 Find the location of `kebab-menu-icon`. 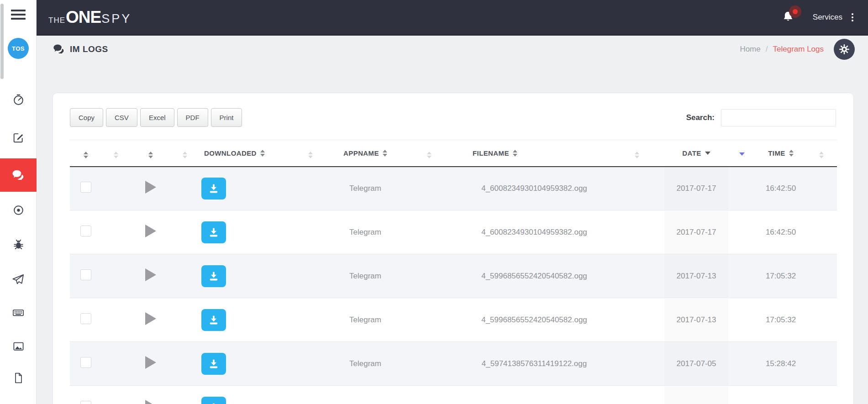

kebab-menu-icon is located at coordinates (852, 17).